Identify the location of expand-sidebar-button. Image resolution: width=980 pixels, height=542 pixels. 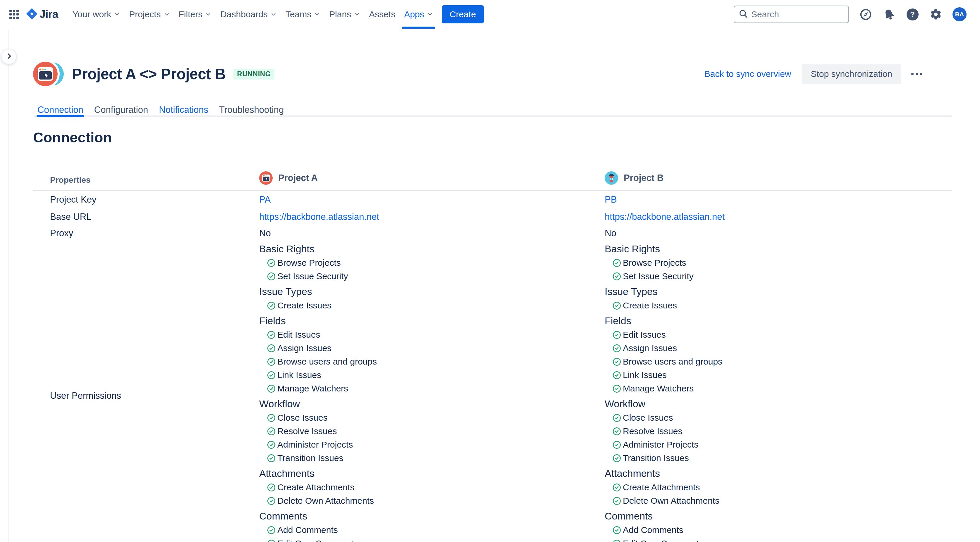
(9, 56).